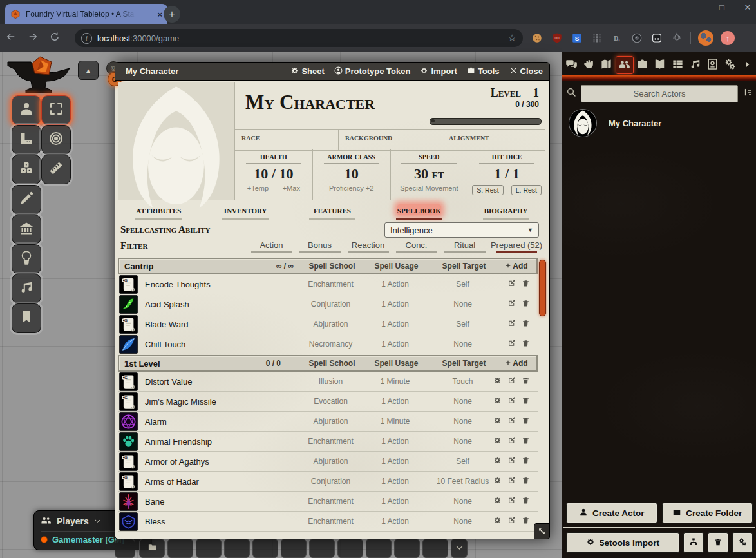 This screenshot has height=558, width=756. Describe the element at coordinates (462, 230) in the screenshot. I see `spellcasting-ability-select: Intelligence ▼` at that location.